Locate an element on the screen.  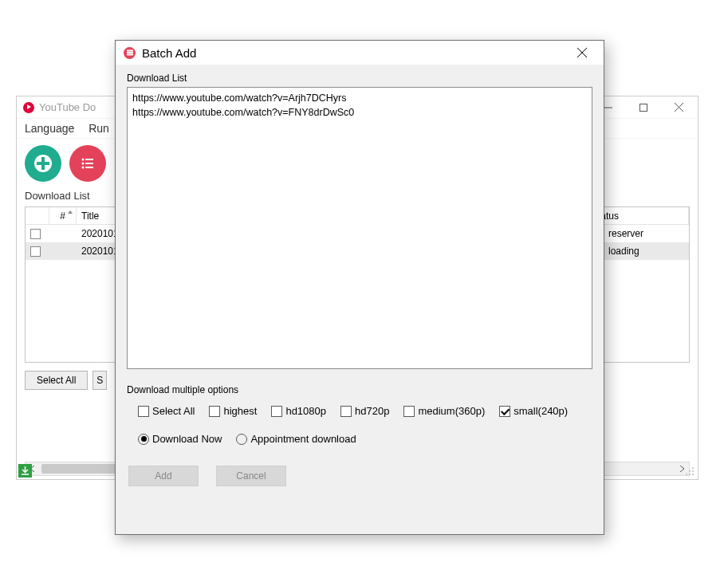
chevron-right-icon is located at coordinates (682, 469).